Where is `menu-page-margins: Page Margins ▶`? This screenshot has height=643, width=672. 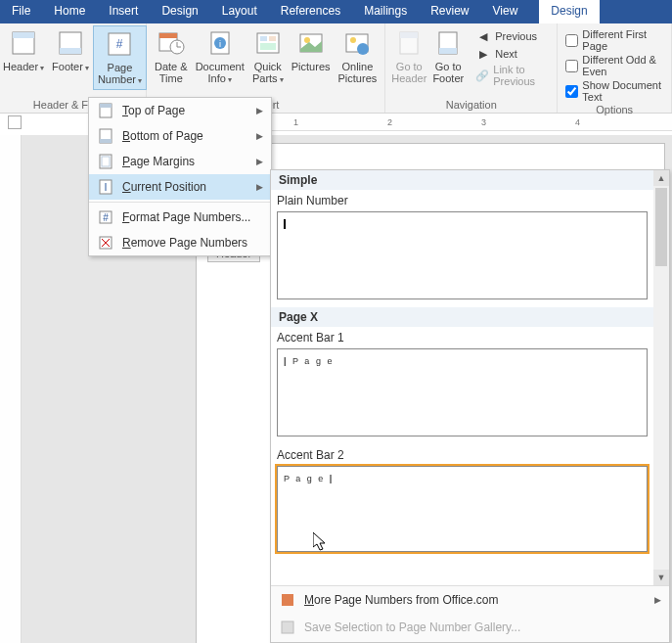
menu-page-margins: Page Margins ▶ is located at coordinates (180, 161).